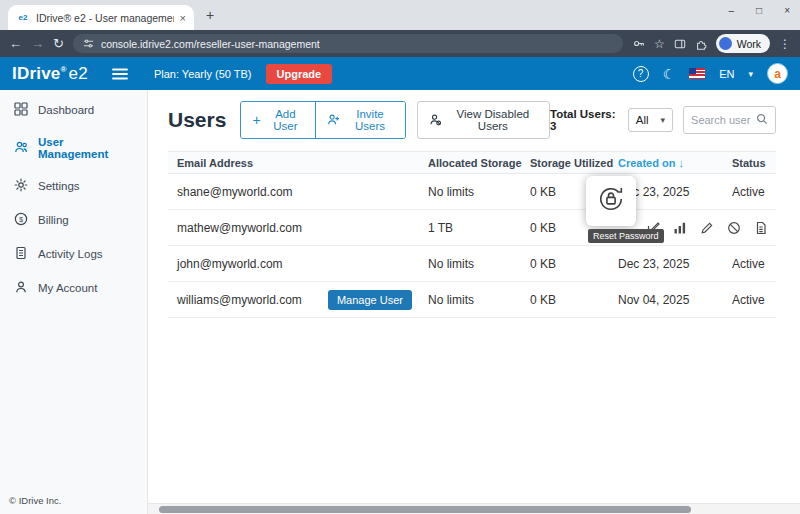 This screenshot has height=514, width=800. What do you see at coordinates (74, 288) in the screenshot?
I see `sidebar-item-my-account: My Account` at bounding box center [74, 288].